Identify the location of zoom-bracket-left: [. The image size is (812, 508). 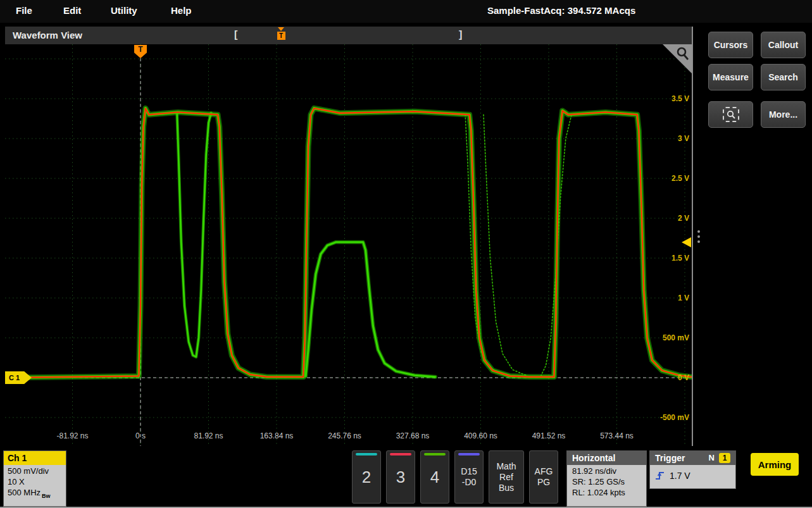
(235, 35).